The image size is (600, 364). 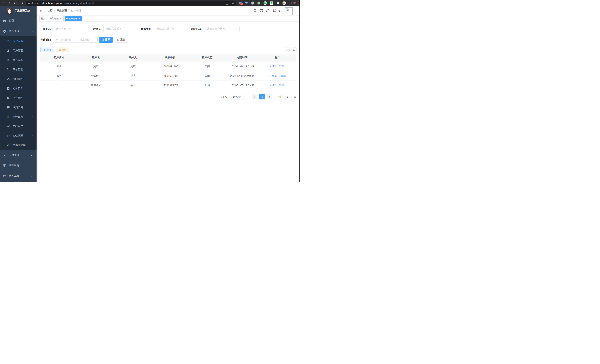 I want to click on menu-item-label: 短信管理, so click(x=18, y=136).